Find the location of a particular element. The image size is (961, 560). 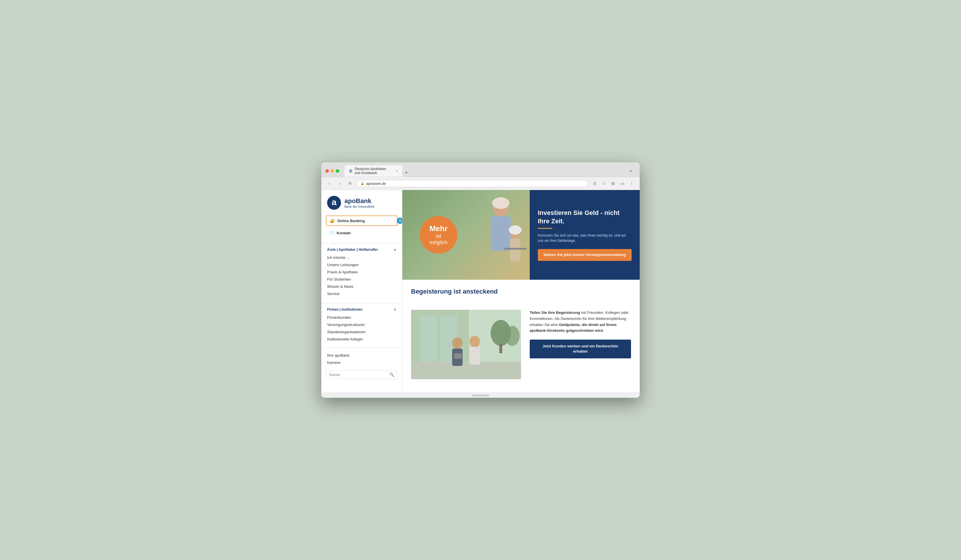

browser-toolbar: ‹ › ↻ 🔒 apobank.de ⎙ ☆ ⧉ ▭ ⋮ is located at coordinates (480, 184).